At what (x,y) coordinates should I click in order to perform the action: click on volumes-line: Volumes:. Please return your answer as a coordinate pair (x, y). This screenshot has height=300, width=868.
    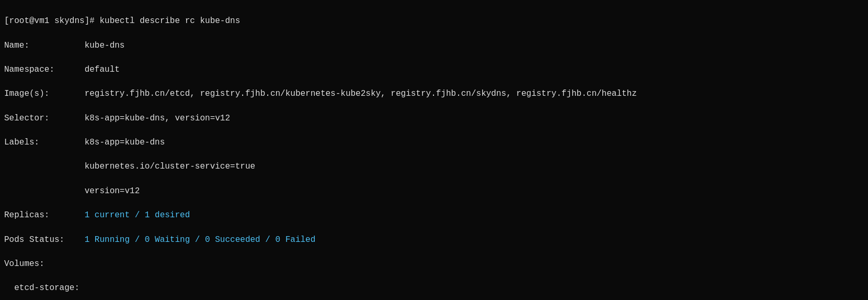
    Looking at the image, I should click on (434, 264).